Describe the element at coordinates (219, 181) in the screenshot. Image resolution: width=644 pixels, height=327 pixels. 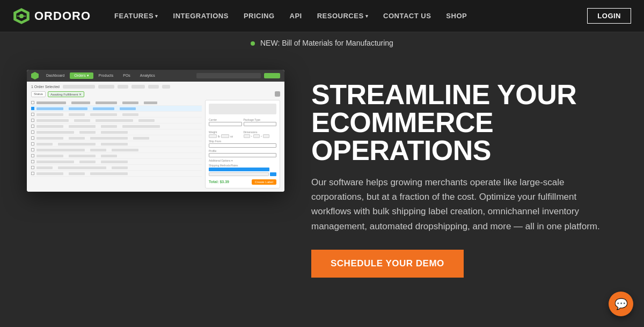
I see `app-total-price: Total: $3.39` at that location.